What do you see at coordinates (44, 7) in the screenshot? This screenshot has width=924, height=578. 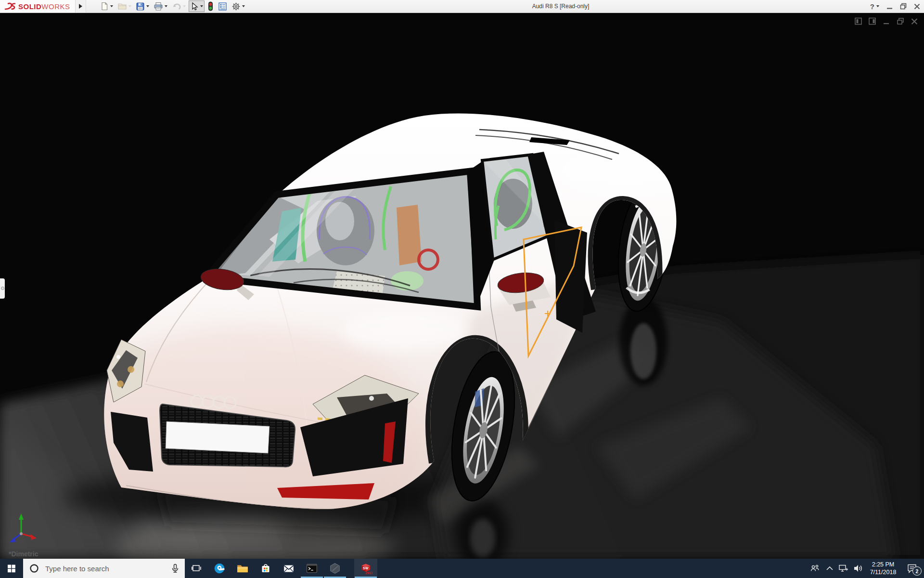 I see `brand-text: SOLIDWORKS` at bounding box center [44, 7].